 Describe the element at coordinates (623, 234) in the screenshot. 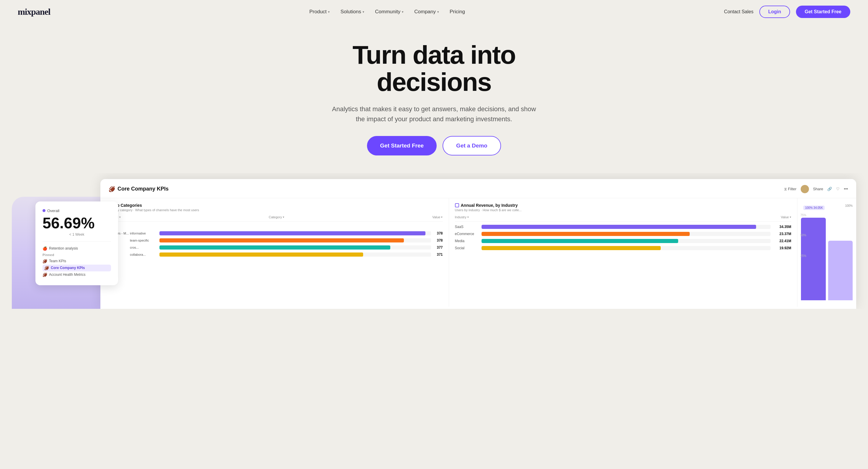

I see `table-row: eCommerce 23.37M` at that location.